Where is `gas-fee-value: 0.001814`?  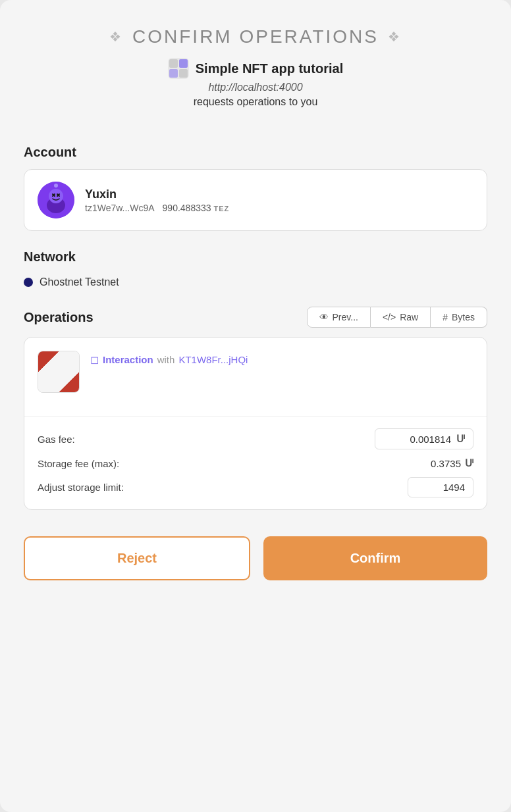 gas-fee-value: 0.001814 is located at coordinates (431, 440).